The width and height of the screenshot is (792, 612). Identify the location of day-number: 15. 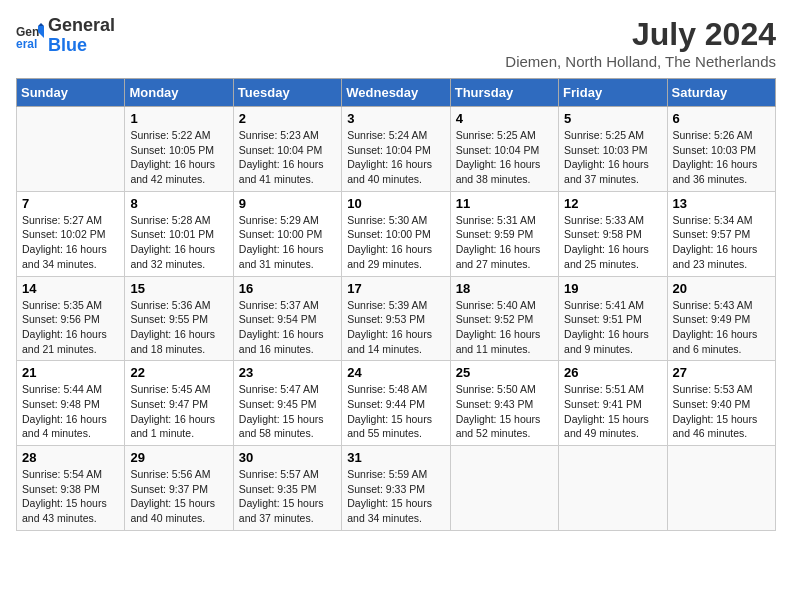
(178, 288).